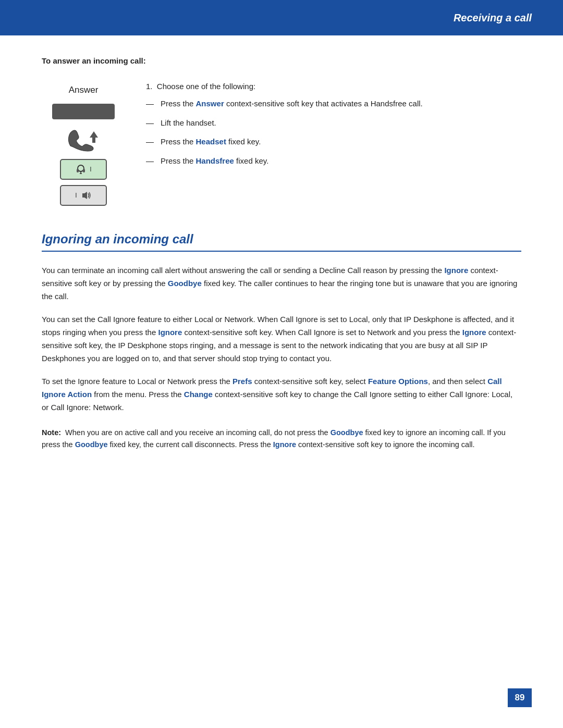 The width and height of the screenshot is (563, 728). What do you see at coordinates (282, 60) in the screenshot?
I see `answer-heading: To answer an incoming call:` at bounding box center [282, 60].